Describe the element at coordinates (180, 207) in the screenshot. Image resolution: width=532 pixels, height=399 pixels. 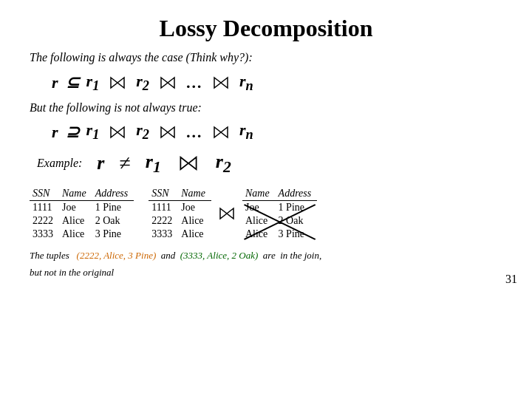
I see `table-row: 1111 Joe` at that location.